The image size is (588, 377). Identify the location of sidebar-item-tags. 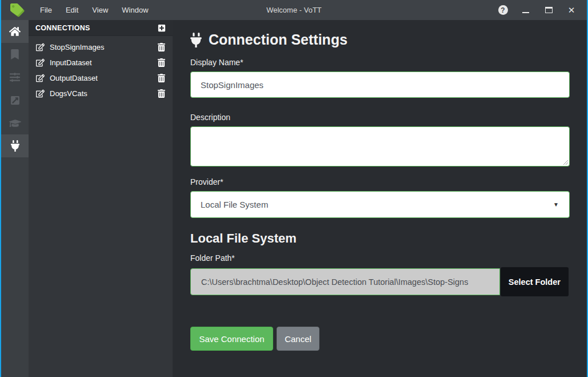
(15, 54).